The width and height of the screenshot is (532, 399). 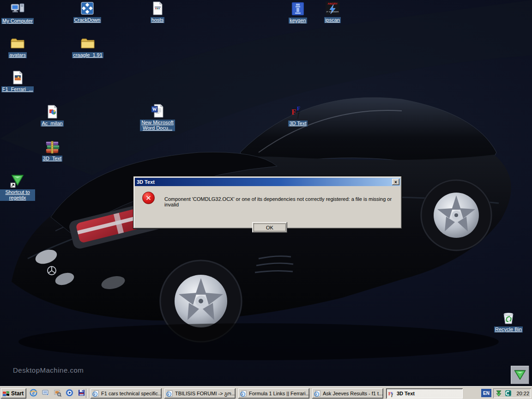 I want to click on media-player-icon, so click(x=69, y=393).